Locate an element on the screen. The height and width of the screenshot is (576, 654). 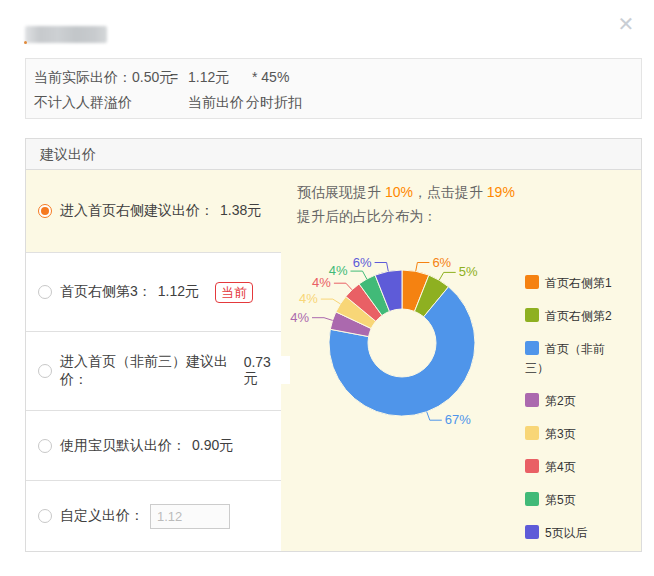
redacted-dialog-title is located at coordinates (66, 34).